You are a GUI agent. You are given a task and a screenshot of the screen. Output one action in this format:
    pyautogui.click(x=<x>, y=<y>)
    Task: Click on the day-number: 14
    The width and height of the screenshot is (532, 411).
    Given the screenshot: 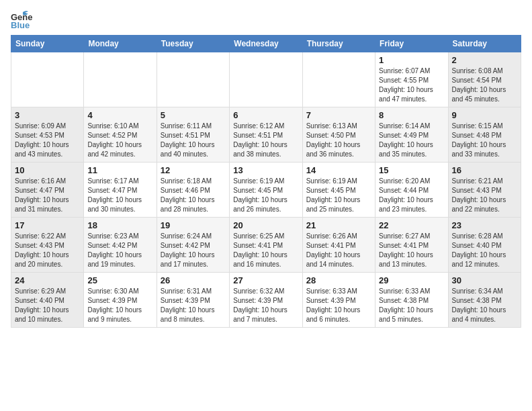 What is the action you would take?
    pyautogui.click(x=339, y=171)
    